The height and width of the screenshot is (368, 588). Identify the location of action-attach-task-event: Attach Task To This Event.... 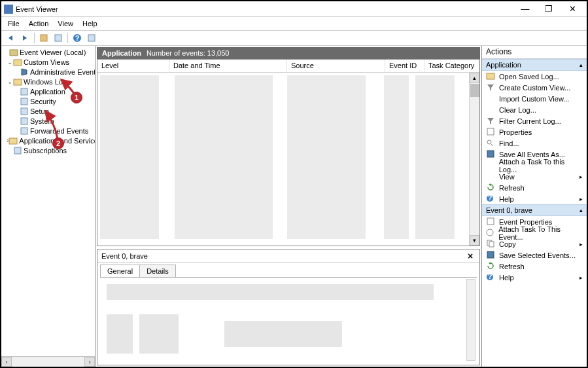
(534, 233).